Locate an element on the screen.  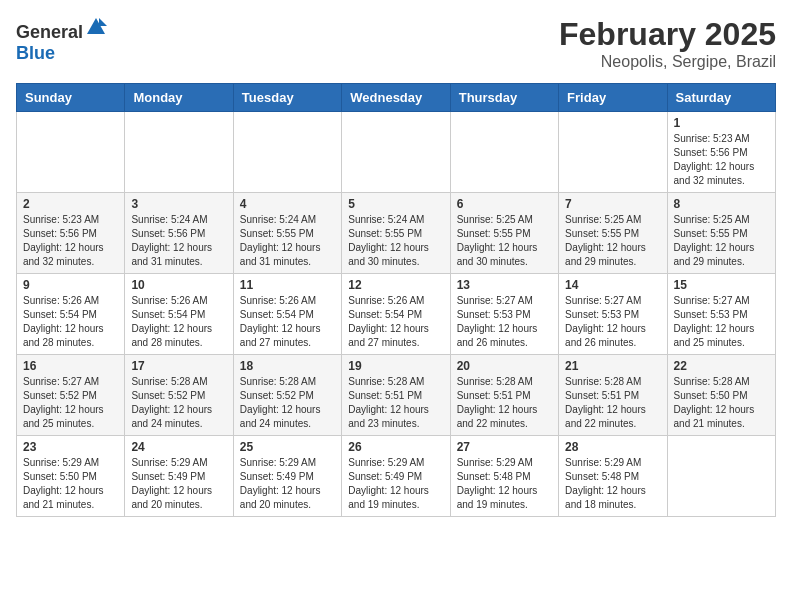
calendar-day-cell: 3Sunrise: 5:24 AM Sunset: 5:56 PM Daylig… is located at coordinates (179, 234).